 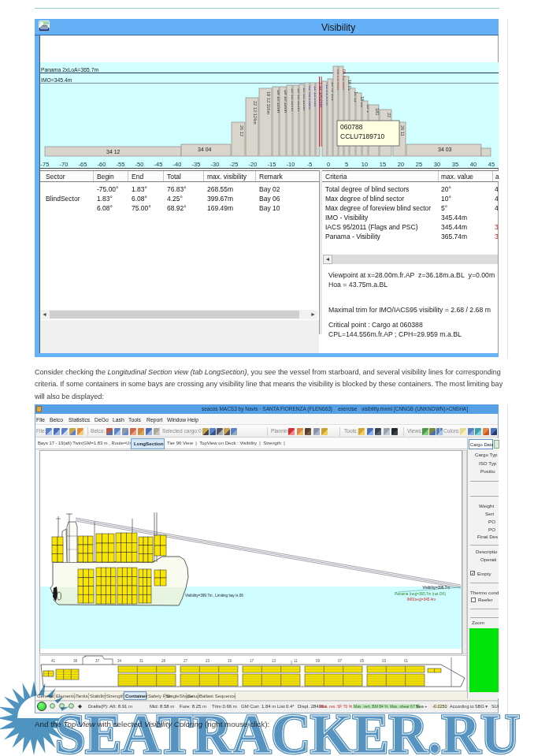 I want to click on svg-text: 05, so click(x=362, y=661).